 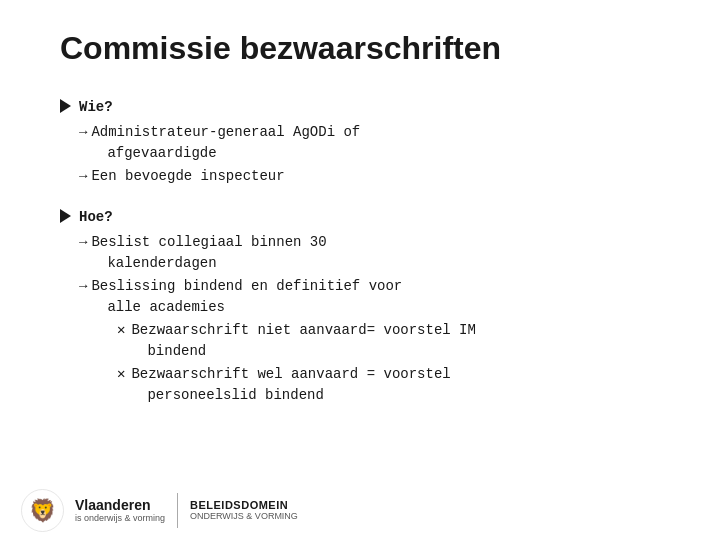 What do you see at coordinates (226, 143) in the screenshot?
I see `wie-item-1-text: Administrateur-generaal AgODi of afgevaa…` at bounding box center [226, 143].